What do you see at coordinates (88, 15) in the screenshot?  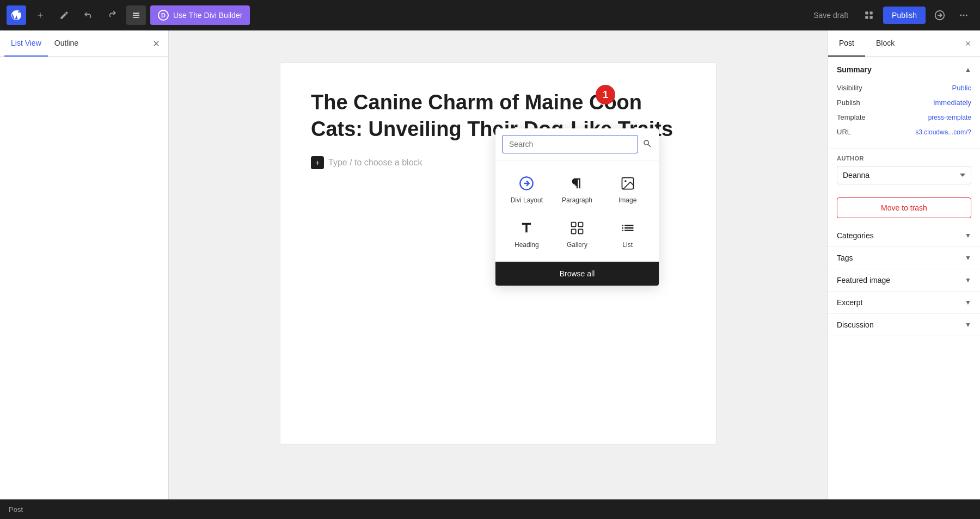 I see `undo-button` at bounding box center [88, 15].